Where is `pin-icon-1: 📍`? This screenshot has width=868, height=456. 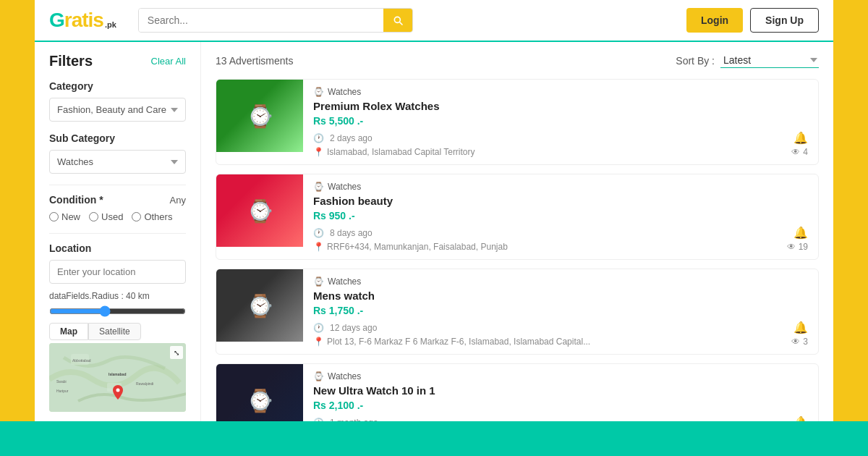 pin-icon-1: 📍 is located at coordinates (318, 152).